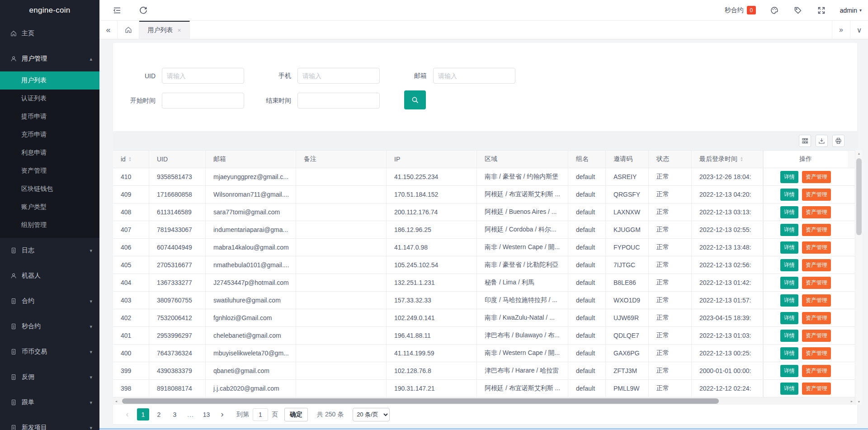 The width and height of the screenshot is (868, 430). What do you see at coordinates (371, 415) in the screenshot?
I see `page-size-select: 20 条/页` at bounding box center [371, 415].